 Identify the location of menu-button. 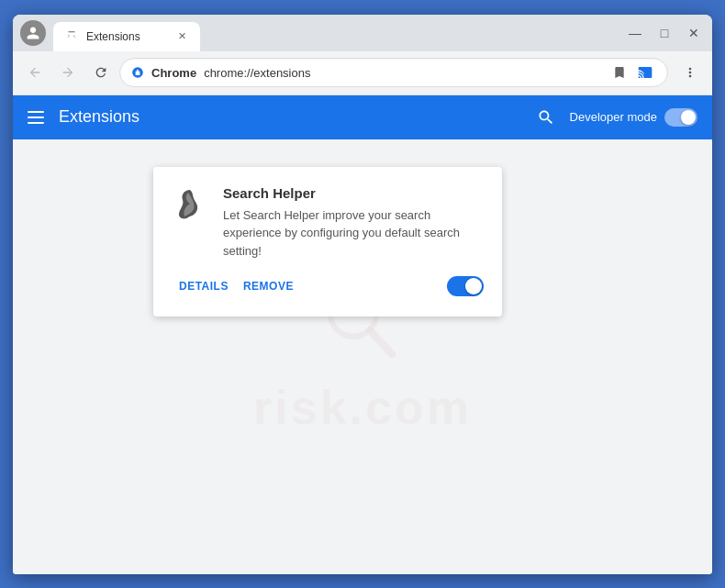
(690, 72).